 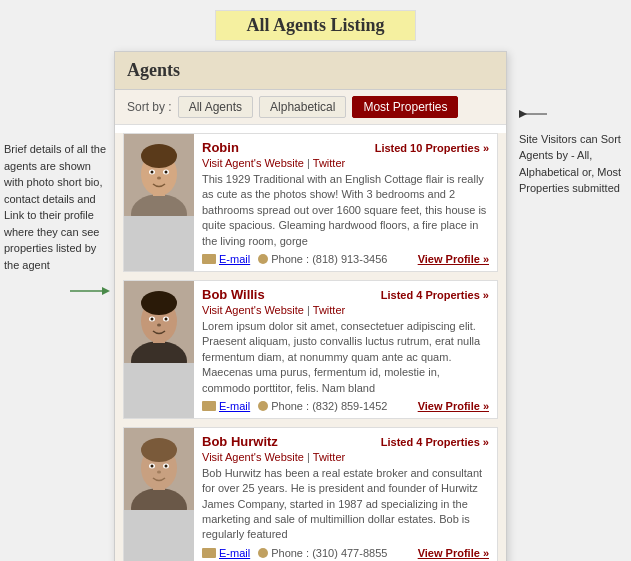 What do you see at coordinates (329, 553) in the screenshot?
I see `phone-number: Phone : (310) 477-8855` at bounding box center [329, 553].